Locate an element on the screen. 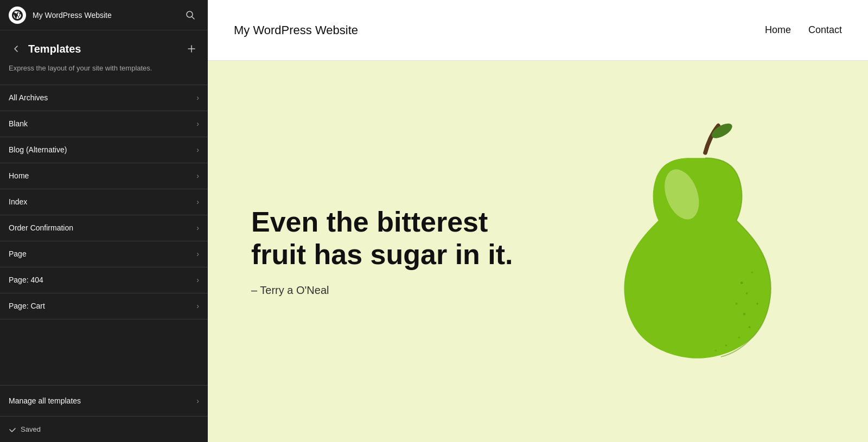 The height and width of the screenshot is (442, 868). manage-label: Manage all templates is located at coordinates (103, 401).